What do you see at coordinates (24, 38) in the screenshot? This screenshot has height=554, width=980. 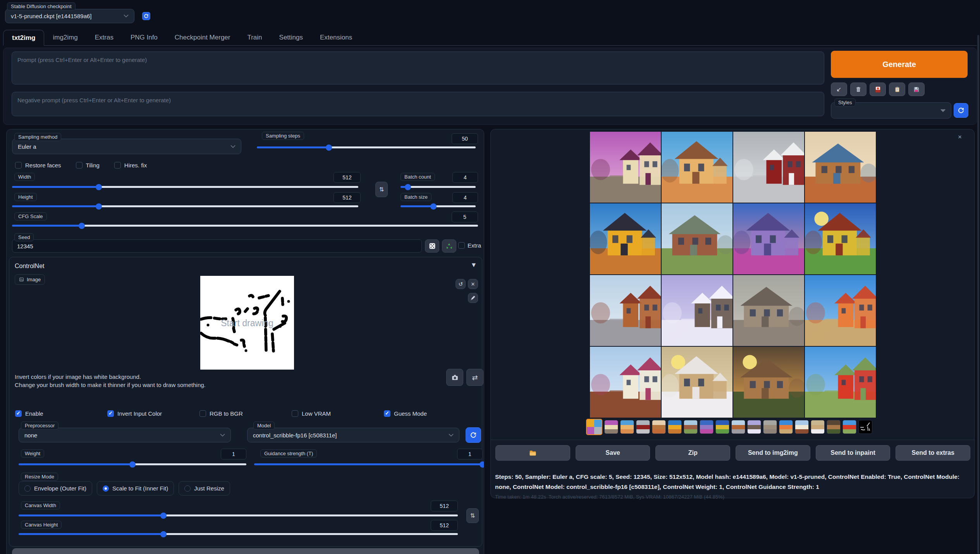 I see `tab-txt2img: txt2img` at bounding box center [24, 38].